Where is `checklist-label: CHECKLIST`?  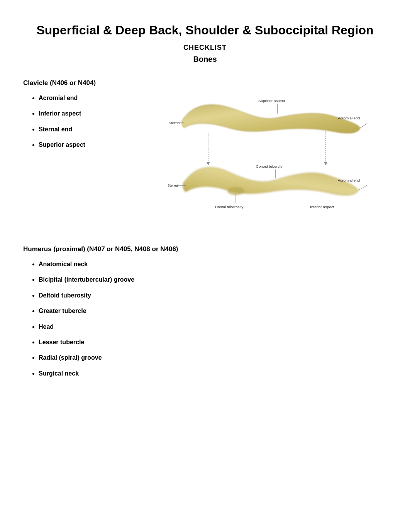
checklist-label: CHECKLIST is located at coordinates (205, 48).